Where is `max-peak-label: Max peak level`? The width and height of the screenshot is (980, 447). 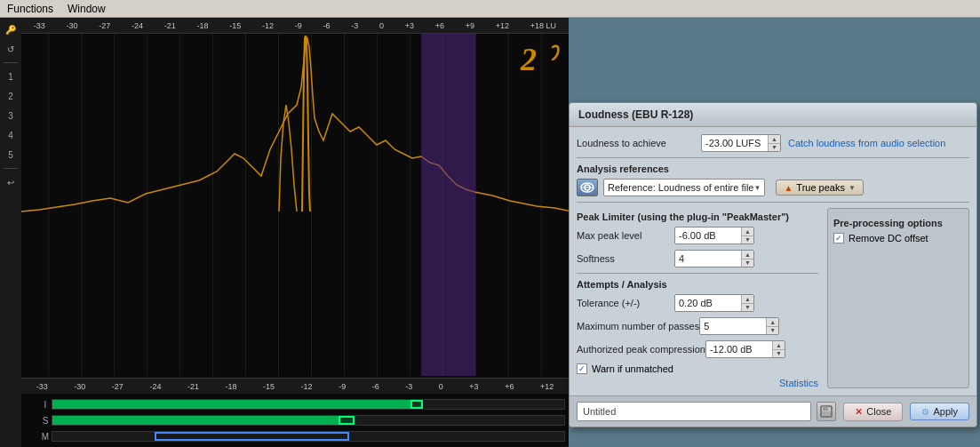
max-peak-label: Max peak level is located at coordinates (625, 235).